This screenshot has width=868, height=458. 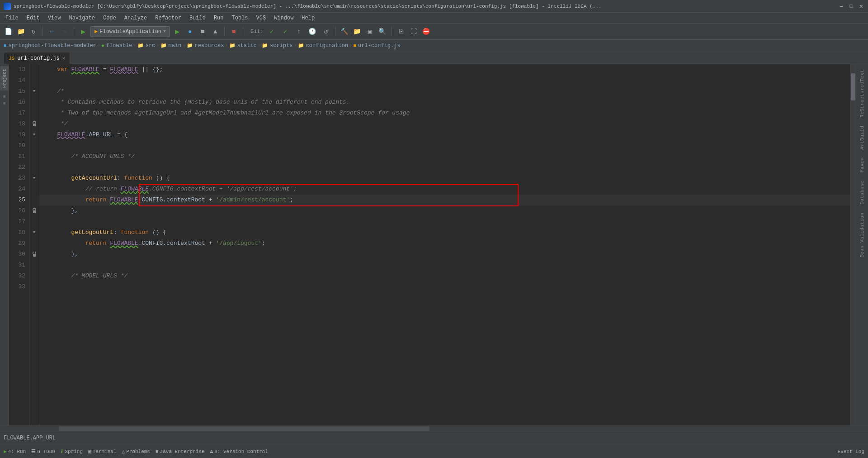 I want to click on breadcrumb-configuration-label: configuration, so click(x=327, y=46).